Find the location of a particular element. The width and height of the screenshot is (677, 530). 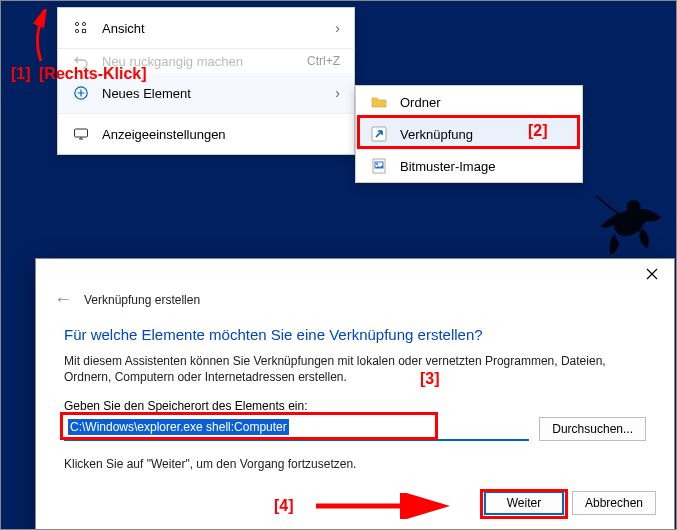

context-menu-desktop: Ansicht › Neu ruckgangig machen Ctrl+Z N… is located at coordinates (206, 81).